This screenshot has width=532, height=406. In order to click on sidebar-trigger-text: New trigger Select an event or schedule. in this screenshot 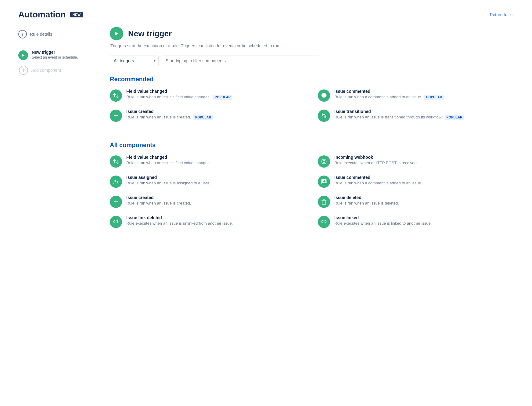, I will do `click(55, 55)`.